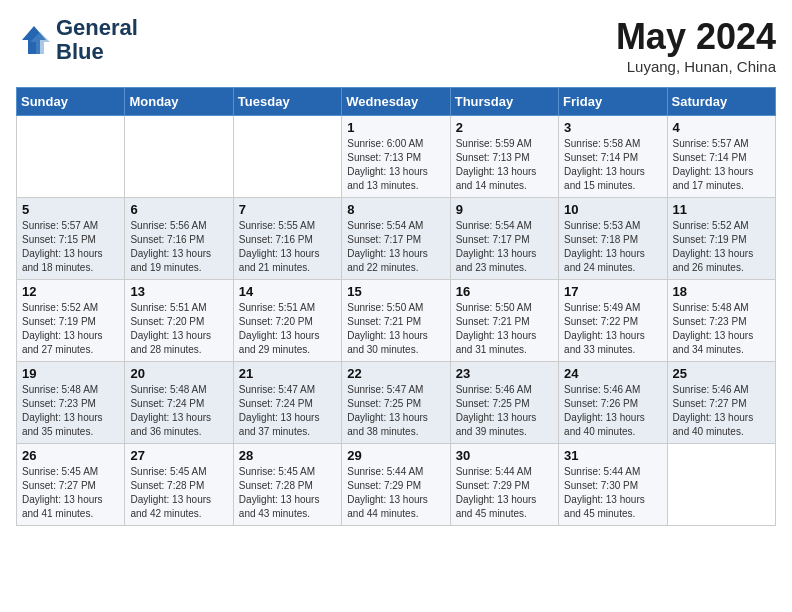 This screenshot has height=612, width=792. What do you see at coordinates (396, 403) in the screenshot?
I see `calendar-week-row: 19Sunrise: 5:48 AMSunset: 7:23 PMDayligh…` at bounding box center [396, 403].